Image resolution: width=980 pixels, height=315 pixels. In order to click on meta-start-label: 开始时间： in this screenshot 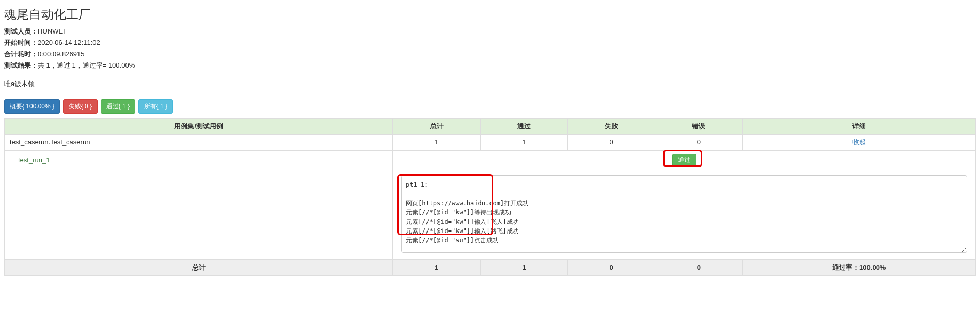, I will do `click(21, 42)`.